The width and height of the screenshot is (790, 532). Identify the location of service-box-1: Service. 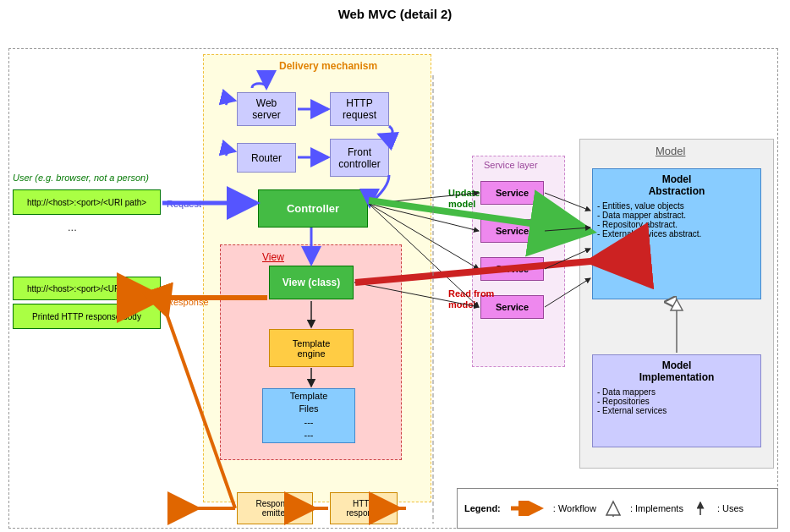
(513, 193).